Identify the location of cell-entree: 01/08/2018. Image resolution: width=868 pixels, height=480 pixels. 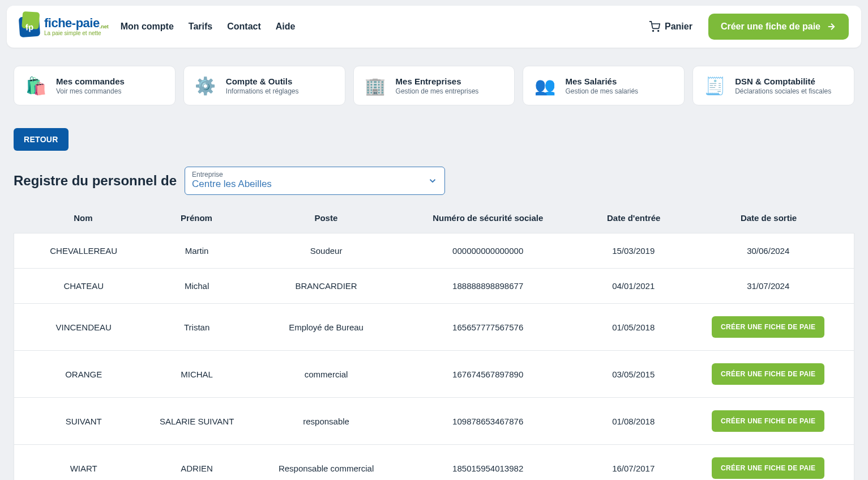
(633, 422).